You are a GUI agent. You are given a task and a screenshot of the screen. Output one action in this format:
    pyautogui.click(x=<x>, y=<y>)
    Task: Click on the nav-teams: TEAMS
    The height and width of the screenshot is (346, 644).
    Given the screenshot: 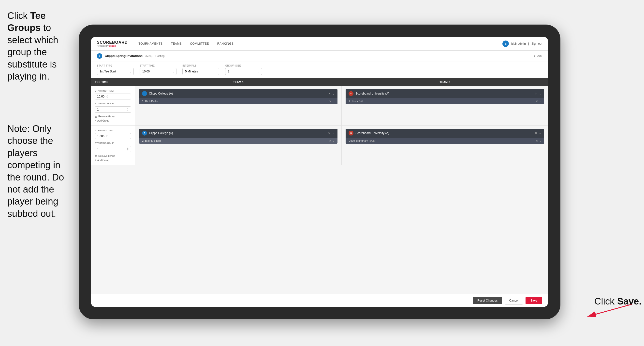 What is the action you would take?
    pyautogui.click(x=176, y=44)
    